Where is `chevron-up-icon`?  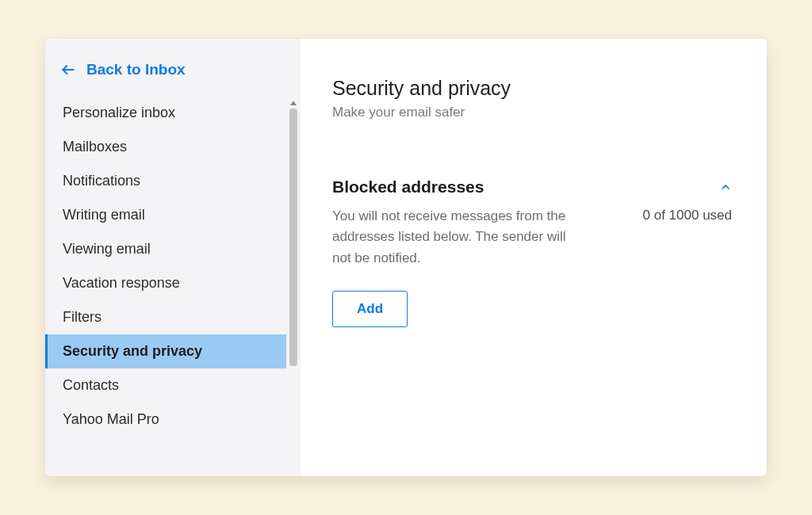
chevron-up-icon is located at coordinates (726, 189).